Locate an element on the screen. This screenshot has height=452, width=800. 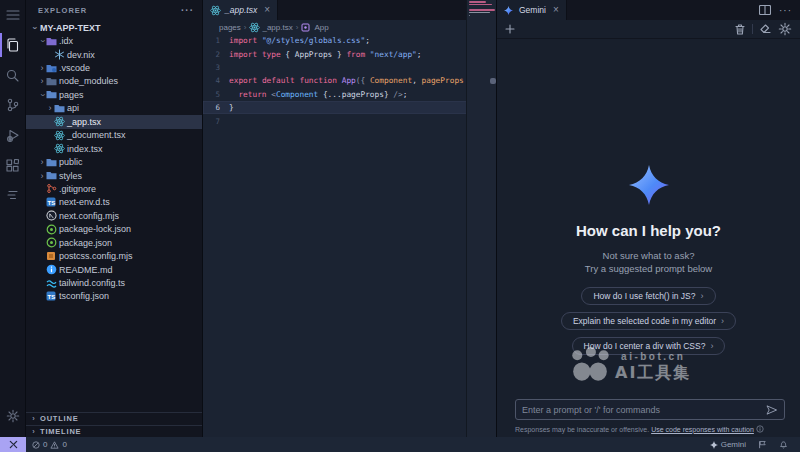
code-line-6: 6} is located at coordinates (346, 108).